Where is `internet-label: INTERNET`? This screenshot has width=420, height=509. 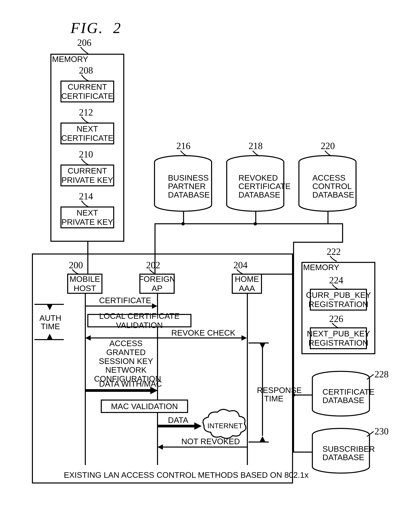
internet-label: INTERNET is located at coordinates (225, 426).